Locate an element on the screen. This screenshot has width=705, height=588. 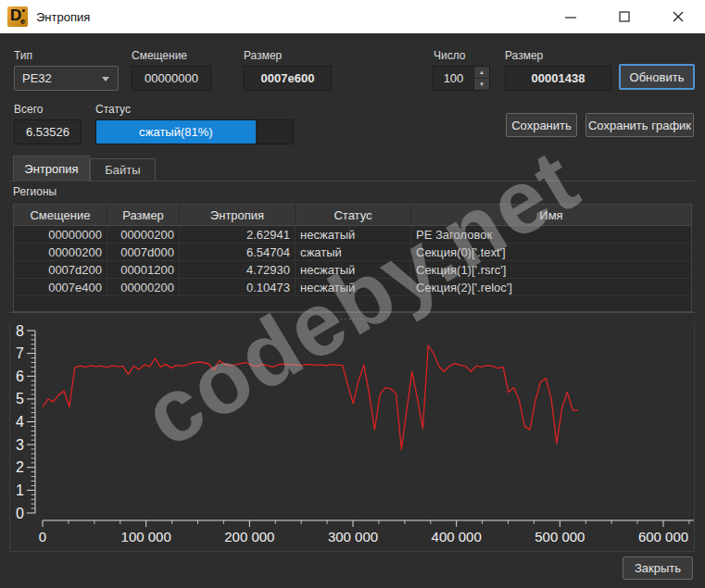
spin-up-icon: ▲ is located at coordinates (482, 72).